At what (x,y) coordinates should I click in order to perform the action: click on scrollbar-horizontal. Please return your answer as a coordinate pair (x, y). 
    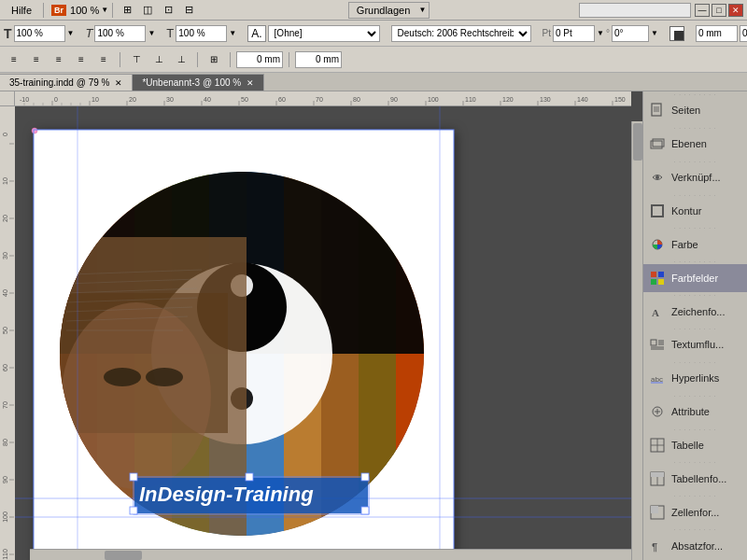
    Looking at the image, I should click on (331, 554).